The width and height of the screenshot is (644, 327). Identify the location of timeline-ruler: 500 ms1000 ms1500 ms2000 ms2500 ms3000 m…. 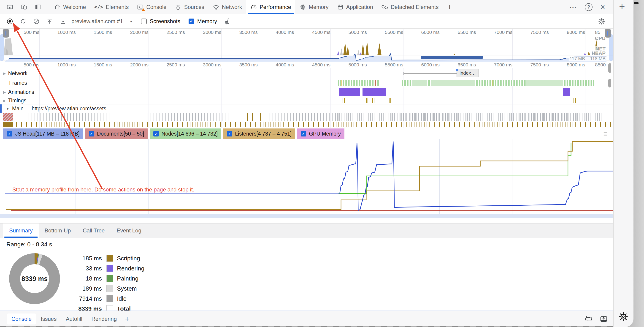
(306, 65).